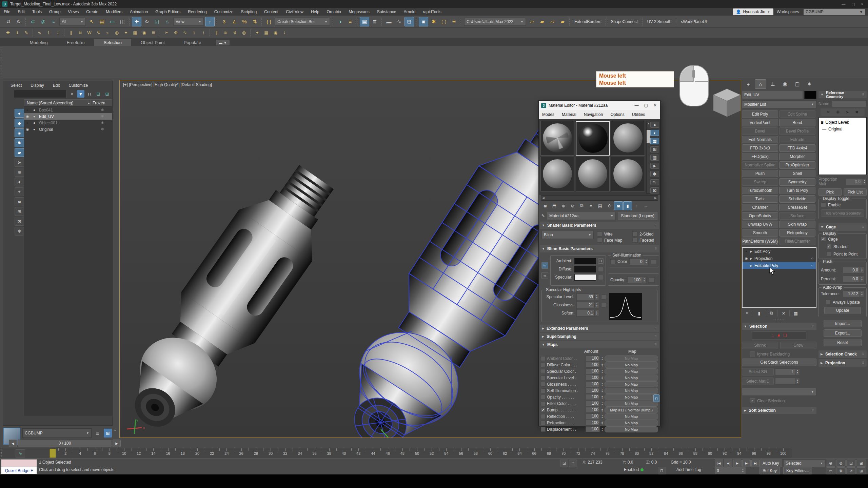 This screenshot has width=868, height=488. Describe the element at coordinates (797, 165) in the screenshot. I see `modifier-button-prooptimizer: ProOptimizer` at that location.